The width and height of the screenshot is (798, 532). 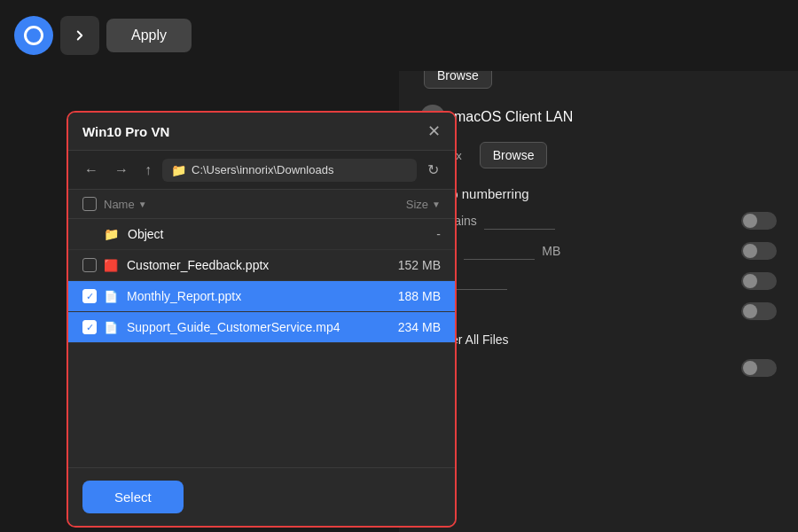 What do you see at coordinates (93, 204) in the screenshot?
I see `header-check` at bounding box center [93, 204].